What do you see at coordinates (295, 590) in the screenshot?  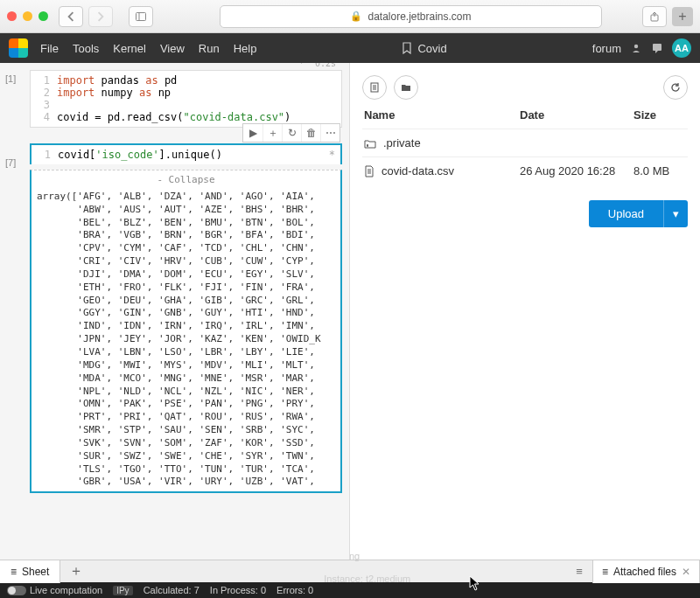 I see `status-errors: Errors: 0` at bounding box center [295, 590].